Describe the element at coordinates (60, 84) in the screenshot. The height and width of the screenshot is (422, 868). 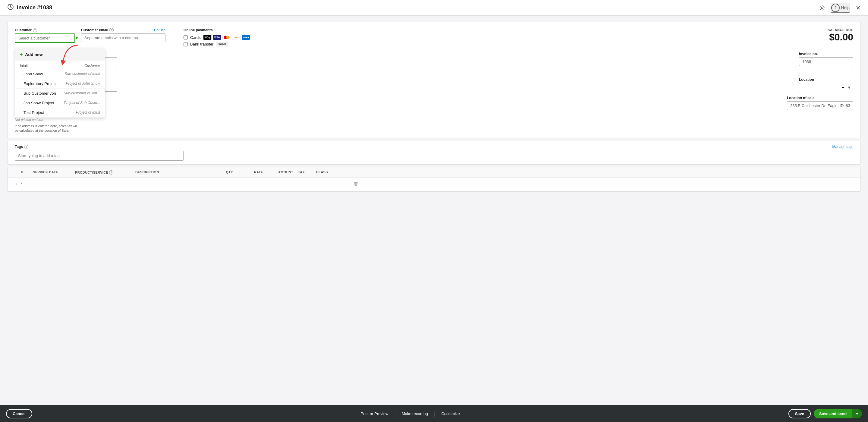
I see `dropdown-item-exploratory: Exploratory Project Project of John Snow` at that location.